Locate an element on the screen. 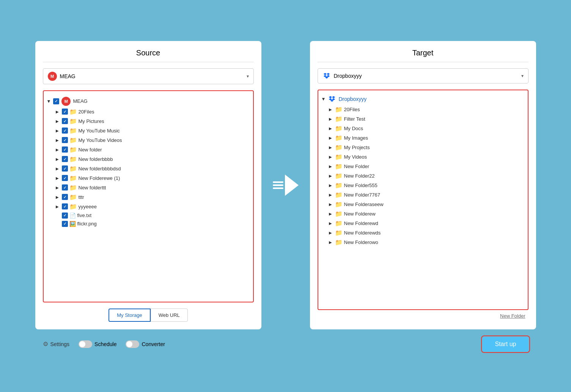 The image size is (571, 392). source-item-fivetxt: 📄 five.txt is located at coordinates (156, 216).